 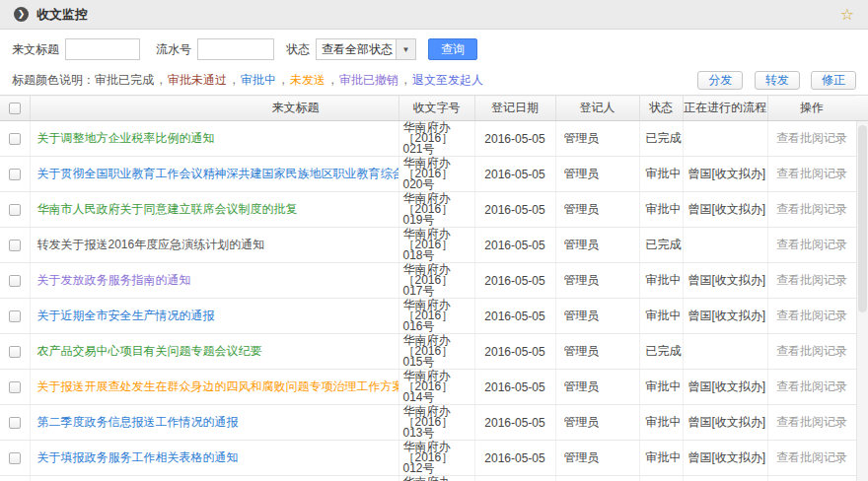 I want to click on column-header-title: 来文标题, so click(x=214, y=108).